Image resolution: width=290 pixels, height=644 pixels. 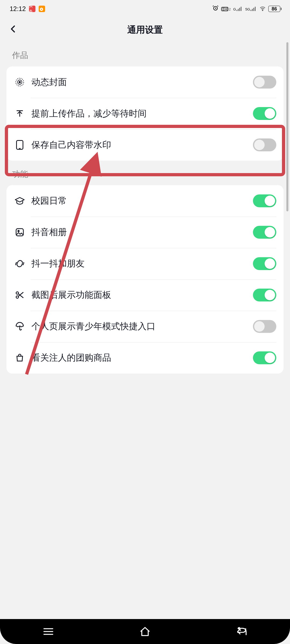 I want to click on toggle-save-watermark, so click(x=265, y=145).